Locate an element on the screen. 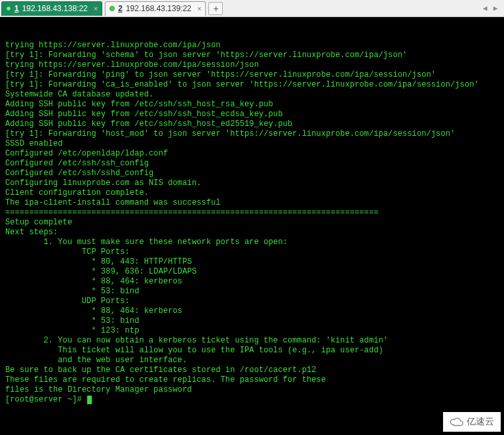  terminal-line: The ipa-client-install command was succe… is located at coordinates (252, 203).